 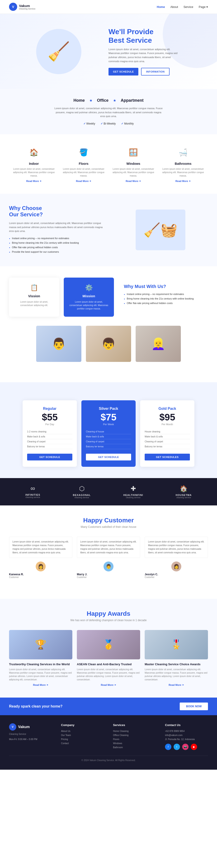 I want to click on why-choose-desc: Lorem ipsum dolor sit amet, consectetuer…, so click(x=57, y=227).